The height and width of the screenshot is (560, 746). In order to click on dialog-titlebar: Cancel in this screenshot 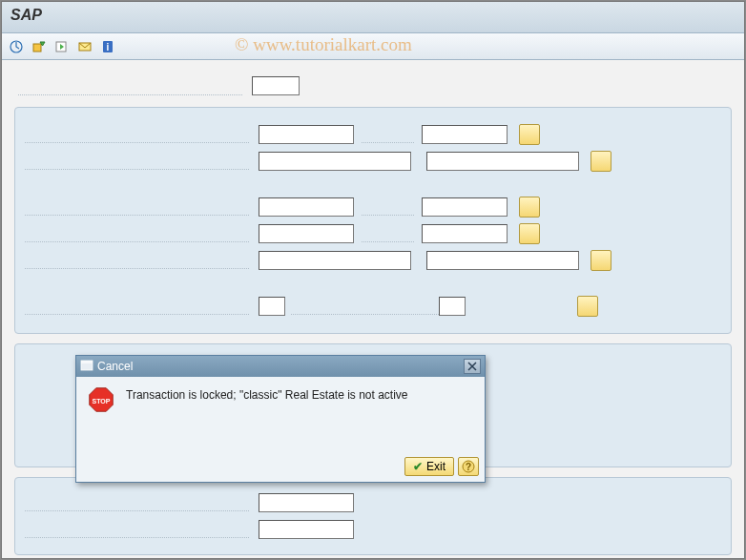, I will do `click(280, 366)`.